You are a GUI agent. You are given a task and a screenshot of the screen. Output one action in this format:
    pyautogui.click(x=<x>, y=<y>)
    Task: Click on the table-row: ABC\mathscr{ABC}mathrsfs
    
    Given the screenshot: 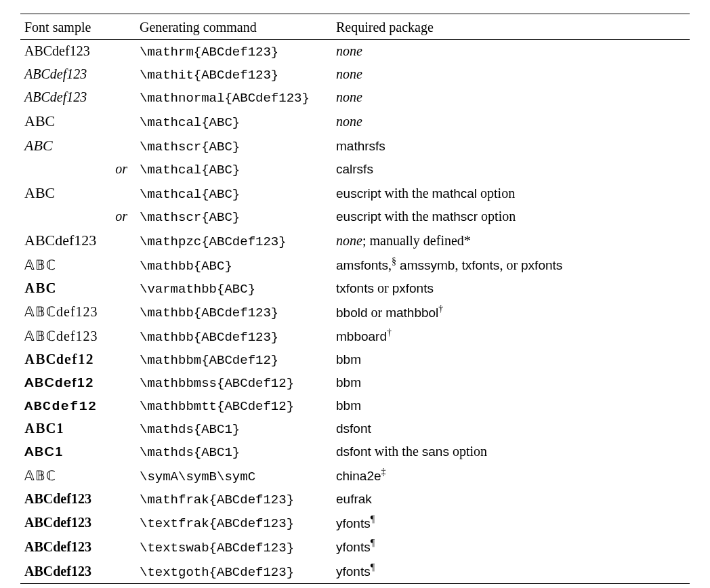 What is the action you would take?
    pyautogui.click(x=355, y=146)
    